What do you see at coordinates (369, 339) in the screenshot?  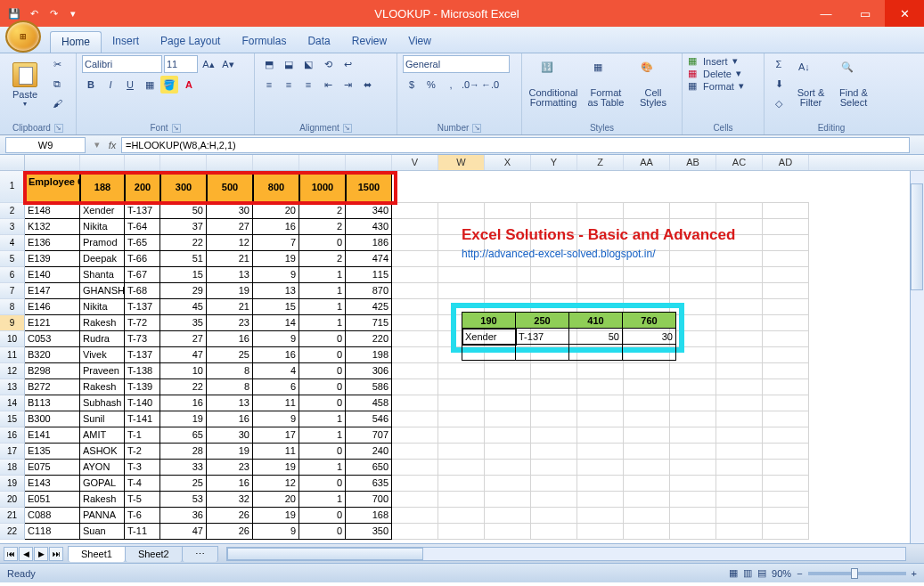 I see `data-cell: 220` at bounding box center [369, 339].